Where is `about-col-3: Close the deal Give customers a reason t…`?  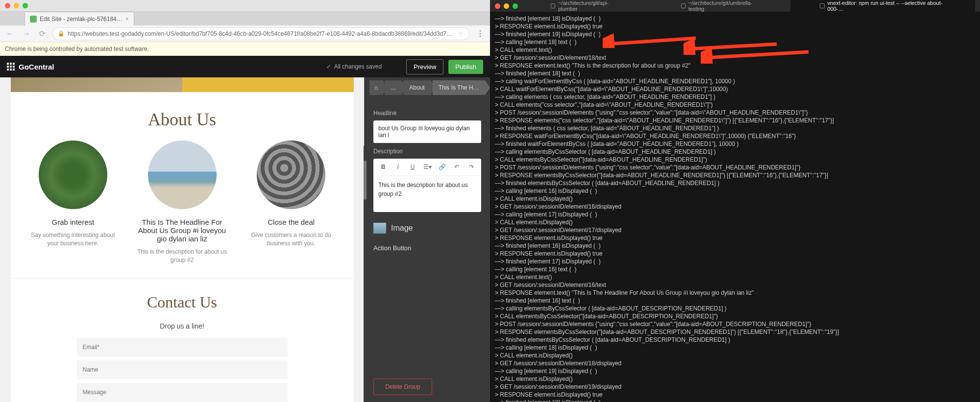 about-col-3: Close the deal Give customers a reason t… is located at coordinates (291, 203).